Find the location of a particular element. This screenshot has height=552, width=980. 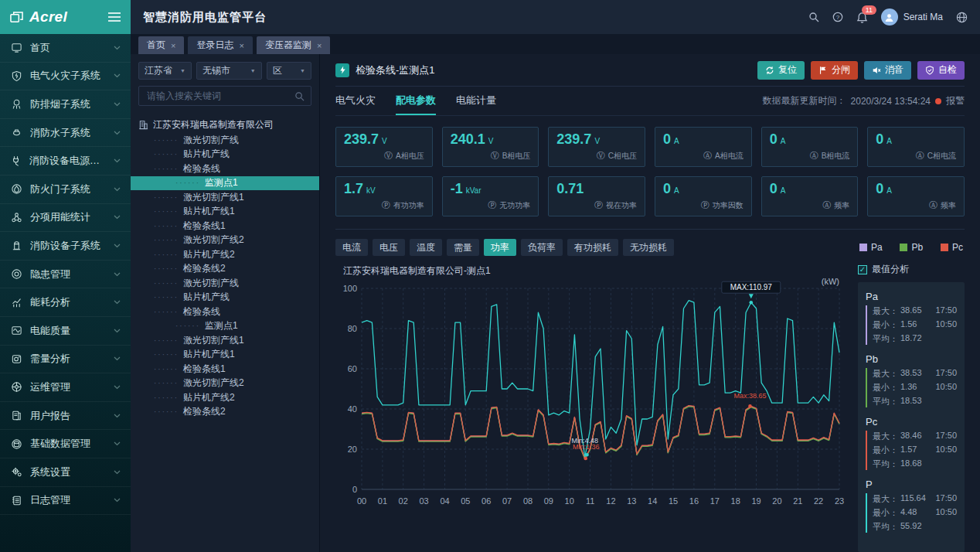

sidebar-item: 日志管理 is located at coordinates (65, 501).